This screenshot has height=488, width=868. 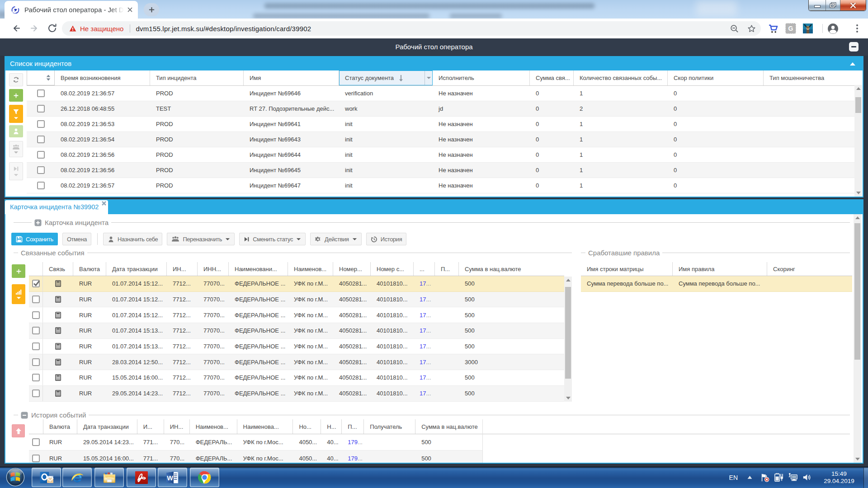 I want to click on related-event-row: RUR15.05.2014 16:00...7712...77070...ФЕД…, so click(x=297, y=378).